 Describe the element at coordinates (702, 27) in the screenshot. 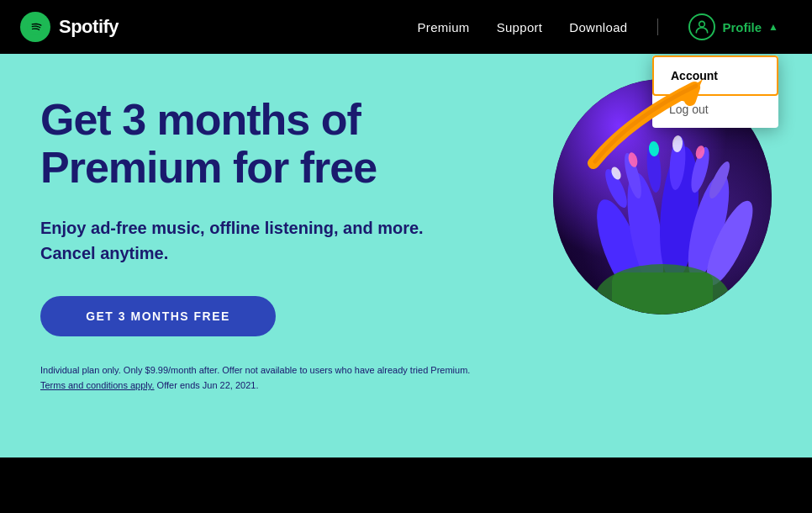

I see `profile-icon-circle` at that location.